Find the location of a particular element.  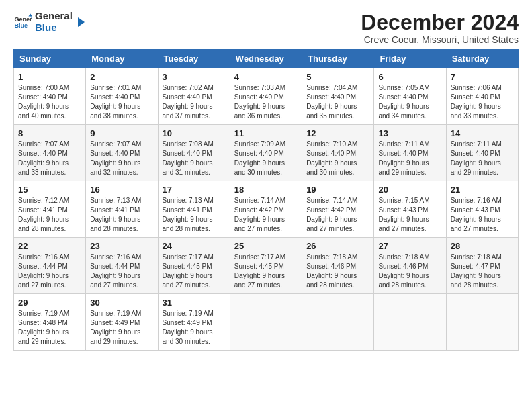

day-info: Sunrise: 7:17 AMSunset: 4:45 PMDaylight:… is located at coordinates (194, 271).